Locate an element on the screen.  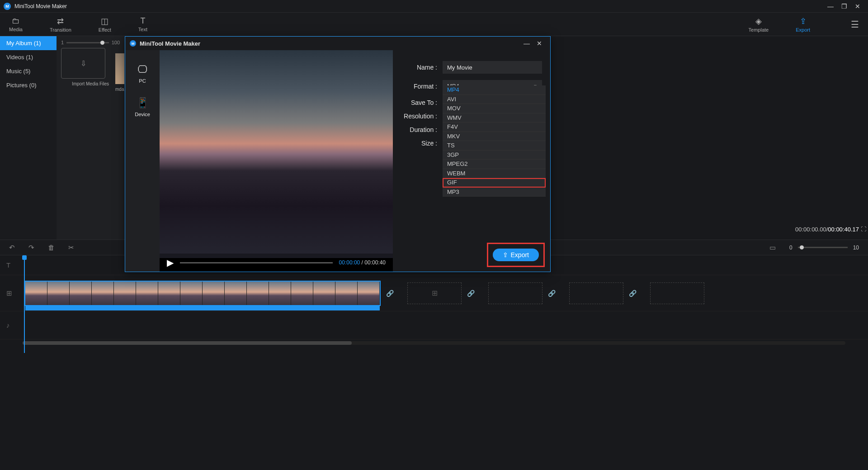
media-zoom-slider is located at coordinates (88, 42).